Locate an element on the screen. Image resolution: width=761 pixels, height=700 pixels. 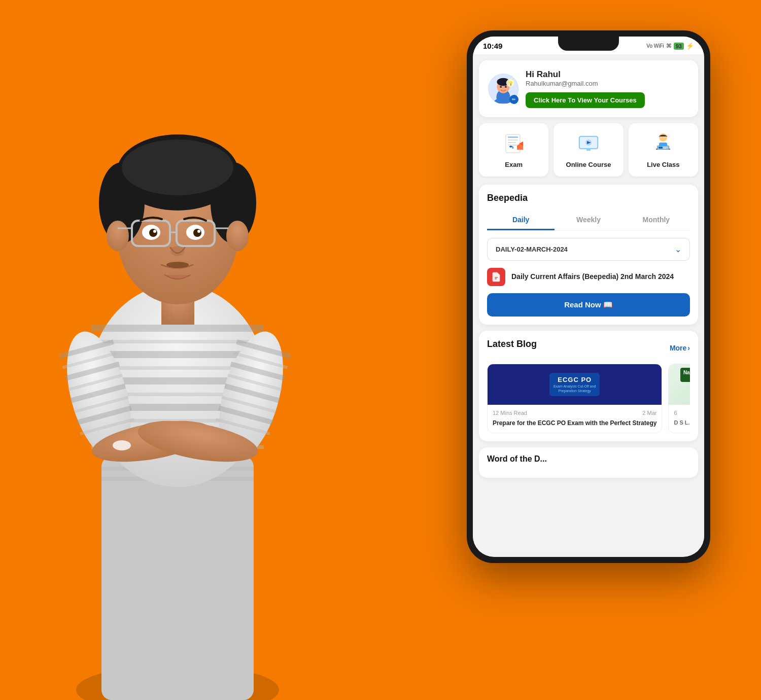
more-link: More › is located at coordinates (680, 348).